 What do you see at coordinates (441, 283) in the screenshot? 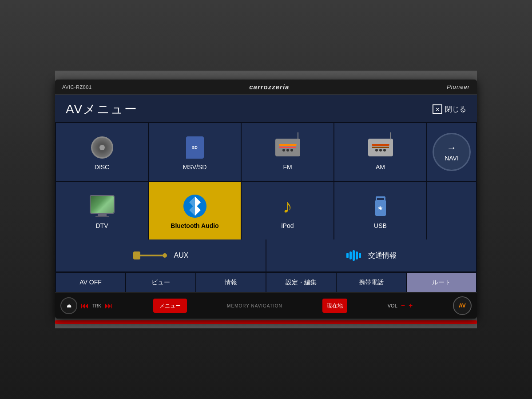
I see `nav-btn-route: ルート` at bounding box center [441, 283].